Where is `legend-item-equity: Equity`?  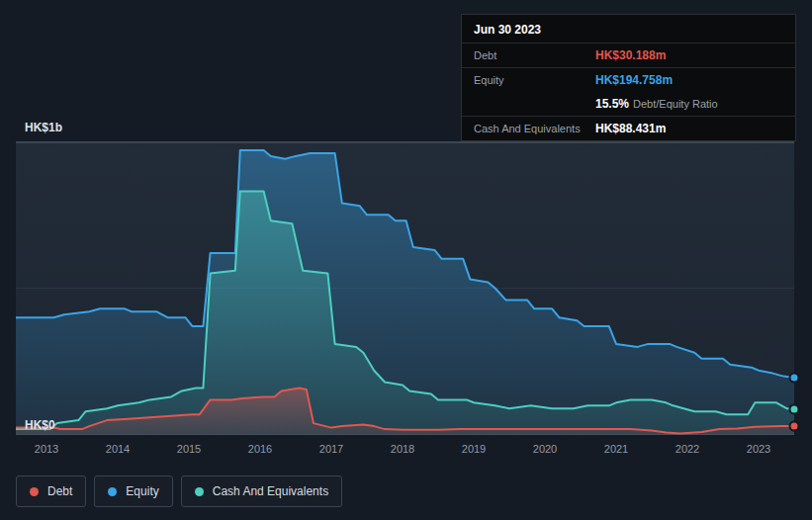
legend-item-equity: Equity is located at coordinates (133, 491).